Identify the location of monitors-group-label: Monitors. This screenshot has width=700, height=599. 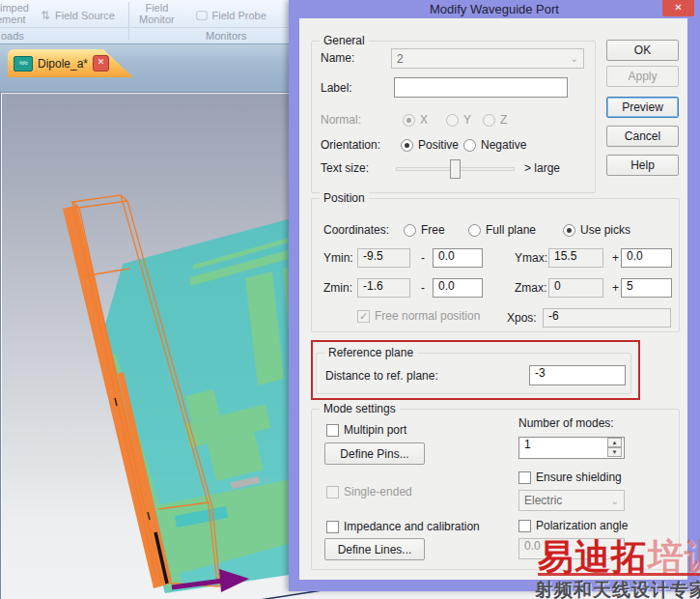
(226, 36).